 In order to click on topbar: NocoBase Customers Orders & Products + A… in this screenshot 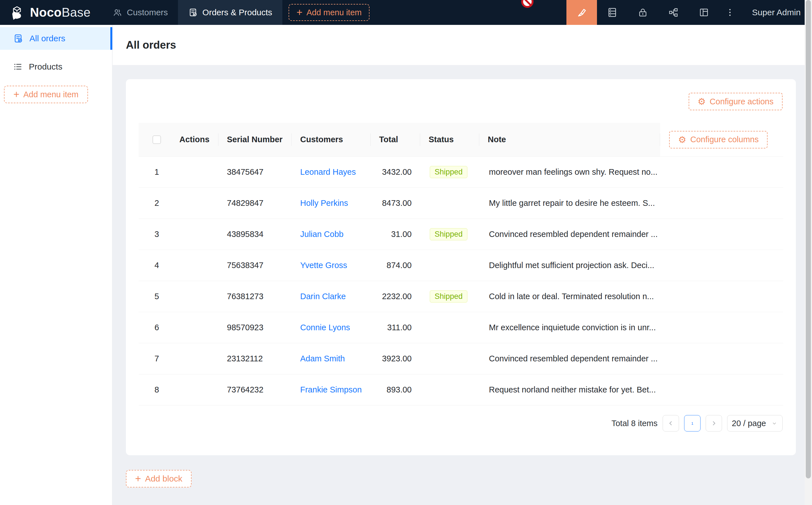, I will do `click(406, 12)`.